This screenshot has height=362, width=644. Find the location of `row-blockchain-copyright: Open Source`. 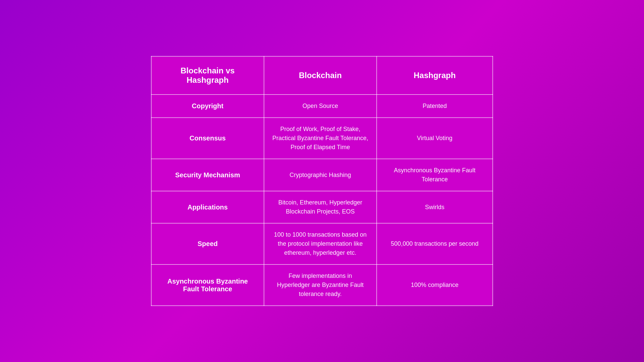

row-blockchain-copyright: Open Source is located at coordinates (320, 106).